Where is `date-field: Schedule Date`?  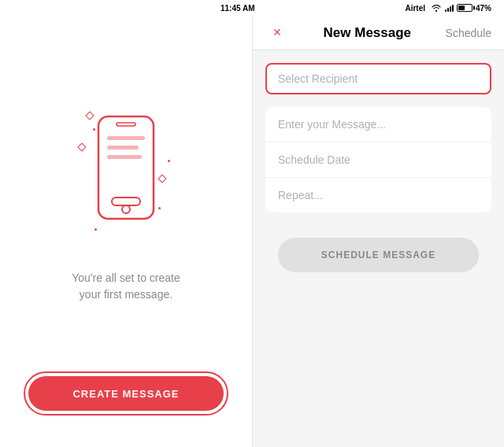
date-field: Schedule Date is located at coordinates (378, 161).